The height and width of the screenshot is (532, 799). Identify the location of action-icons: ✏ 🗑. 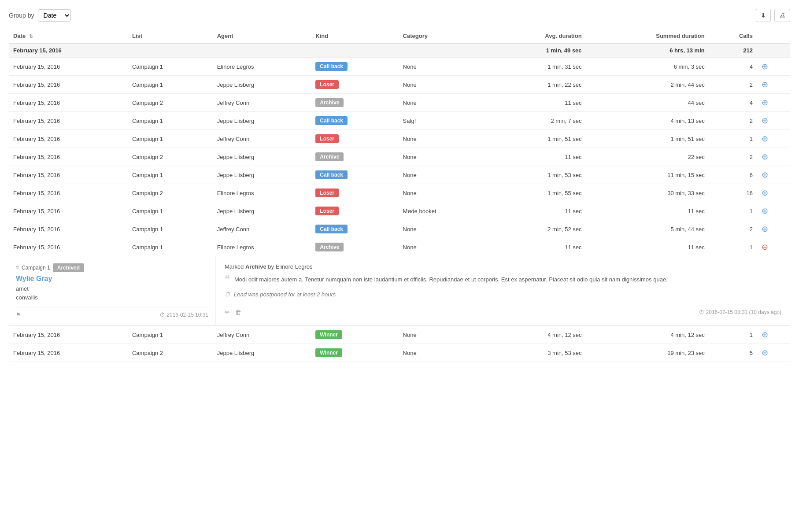
(233, 312).